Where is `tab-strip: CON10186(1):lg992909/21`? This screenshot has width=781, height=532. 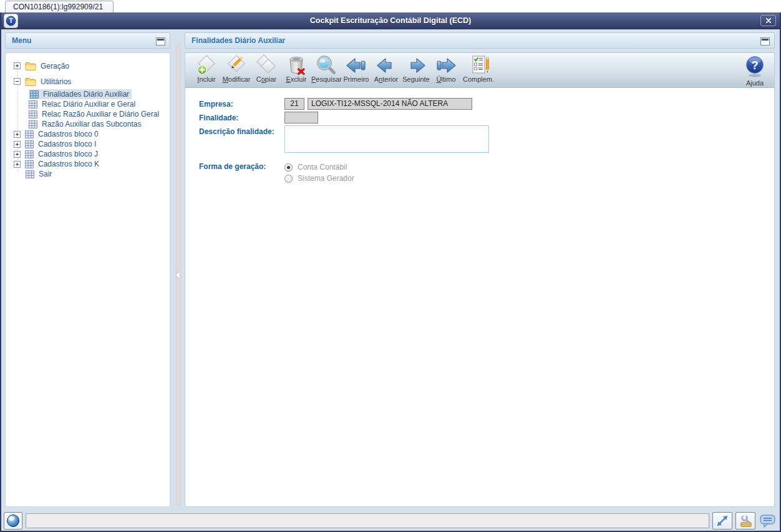
tab-strip: CON10186(1):lg992909/21 is located at coordinates (390, 6).